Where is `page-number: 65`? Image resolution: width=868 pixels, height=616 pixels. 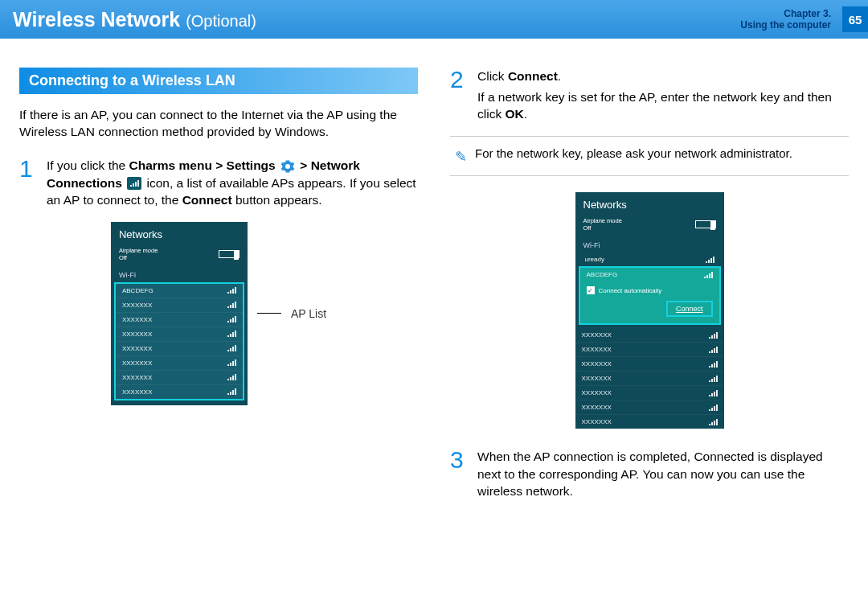
page-number: 65 is located at coordinates (855, 19).